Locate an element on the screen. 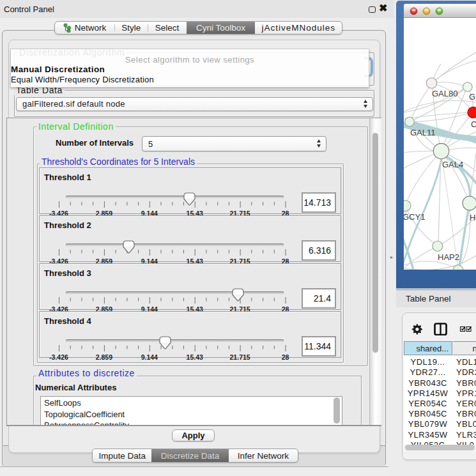 The image size is (476, 476). svg-text: G. is located at coordinates (473, 97).